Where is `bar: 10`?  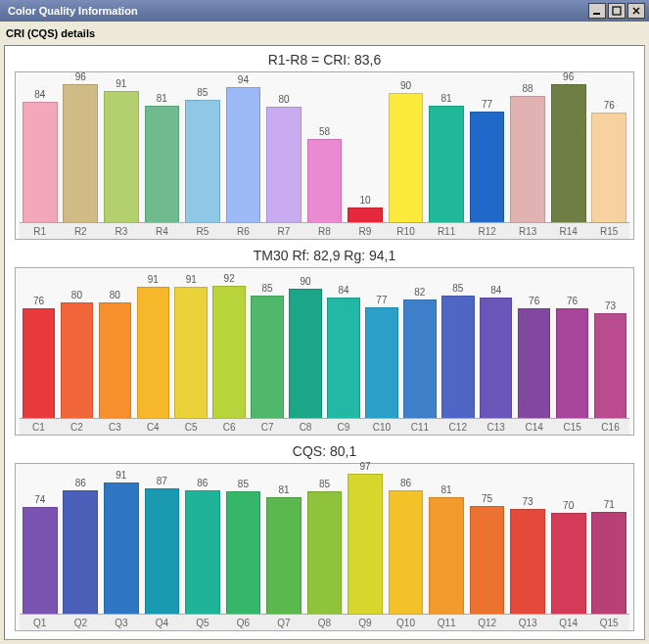 bar: 10 is located at coordinates (365, 215).